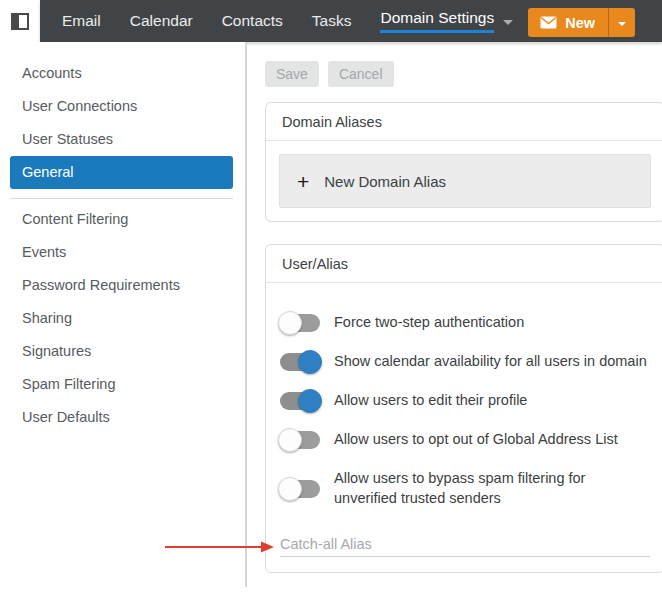 This screenshot has width=662, height=595. I want to click on sidebar-item-user-statuses: User Statuses, so click(123, 140).